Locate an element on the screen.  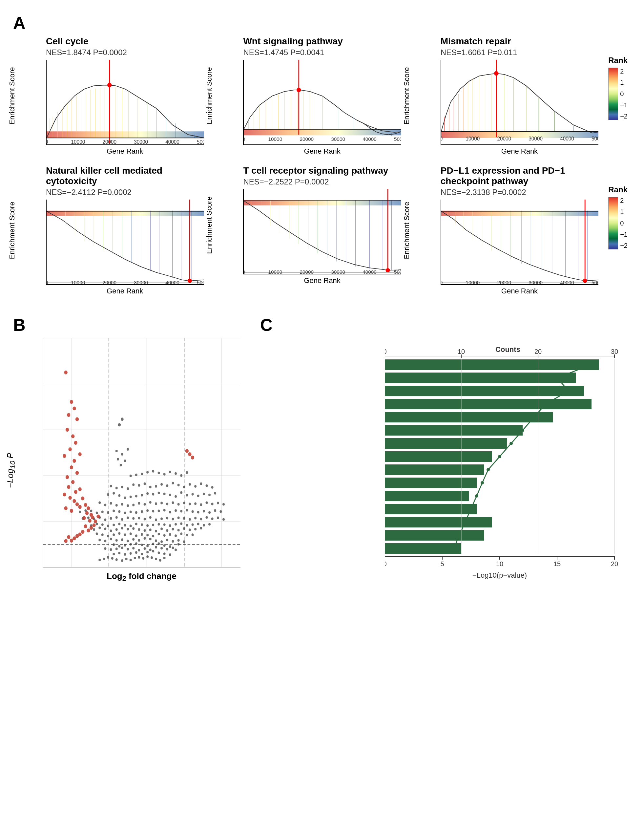
rank-legend-bottom-title: Rank is located at coordinates (618, 190).